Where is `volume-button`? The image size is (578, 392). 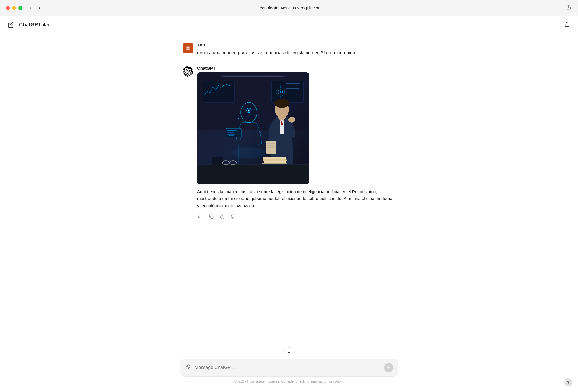 volume-button is located at coordinates (200, 217).